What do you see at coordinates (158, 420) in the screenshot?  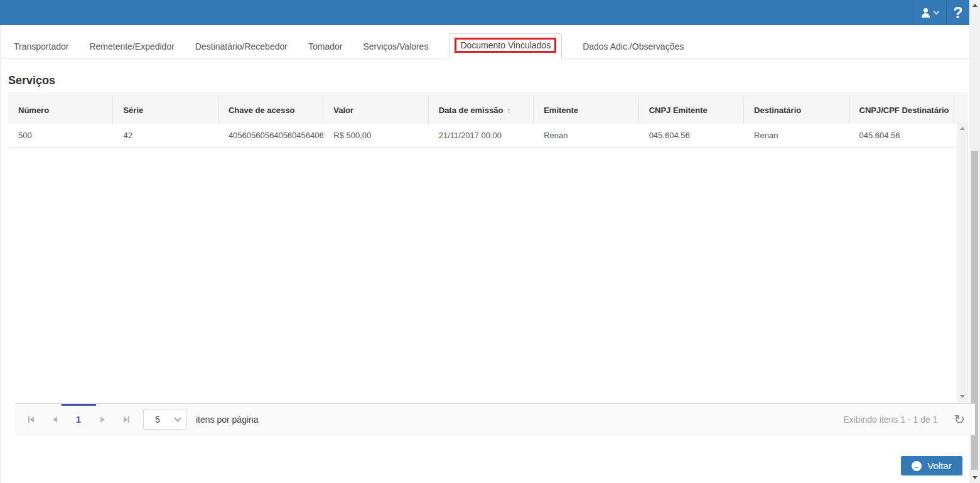 I see `page-size-value: 5` at bounding box center [158, 420].